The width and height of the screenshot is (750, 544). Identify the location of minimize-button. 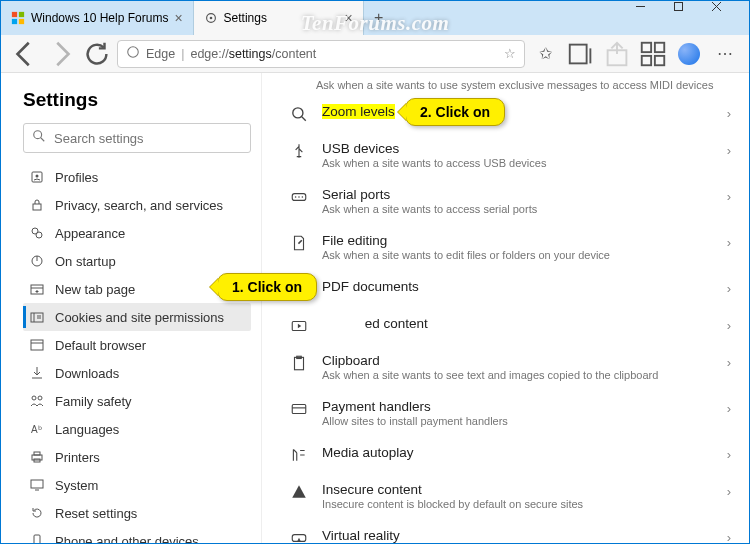
(654, 18).